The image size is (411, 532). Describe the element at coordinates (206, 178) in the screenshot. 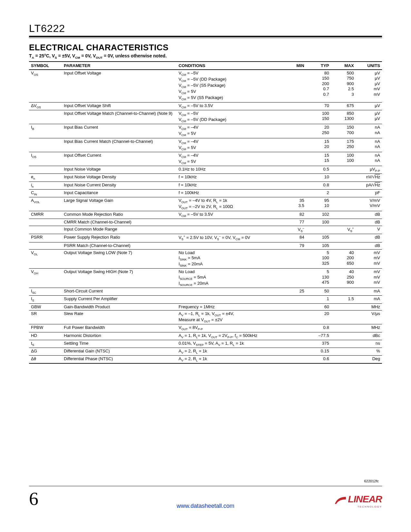

I see `table-row: enInput Noise Voltage Densityf = 10kHz10…` at that location.